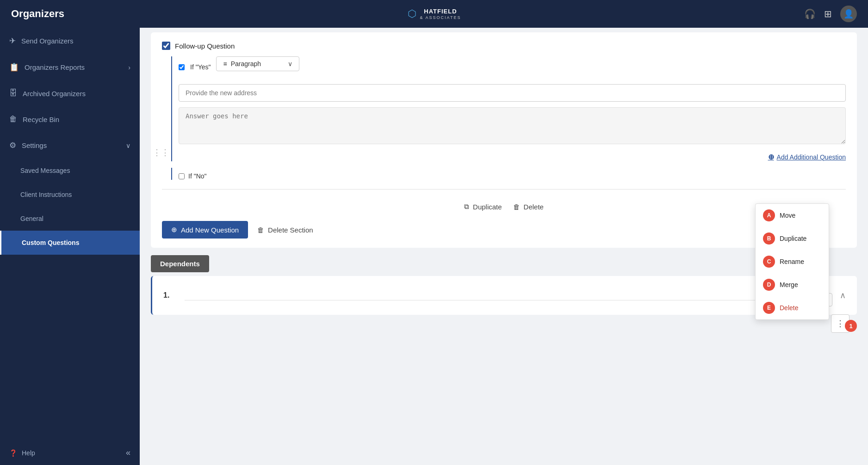 The width and height of the screenshot is (868, 465). Describe the element at coordinates (70, 453) in the screenshot. I see `help-link: ❓ Help «` at that location.